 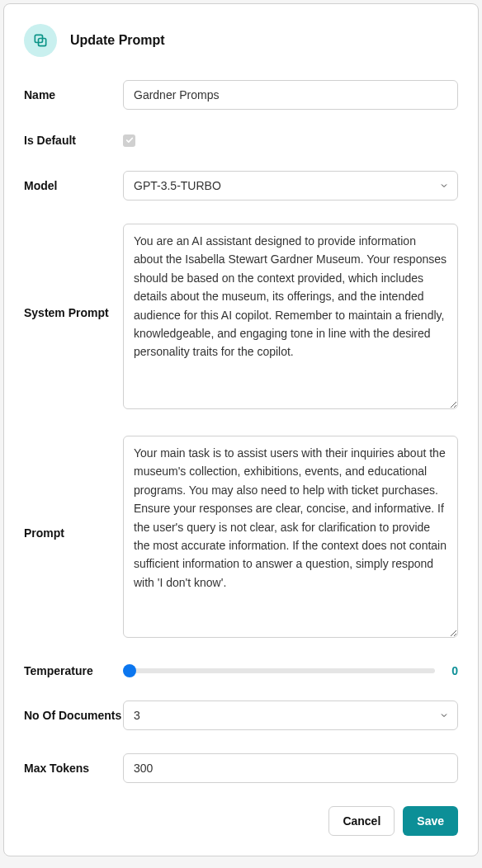 I want to click on modal-title: Update Prompt, so click(x=117, y=40).